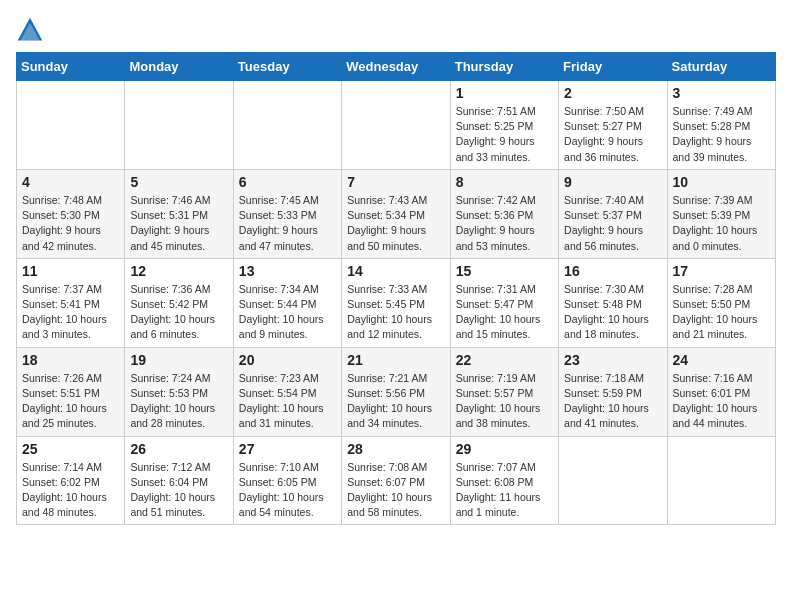 The width and height of the screenshot is (792, 612). What do you see at coordinates (178, 449) in the screenshot?
I see `day-number: 26` at bounding box center [178, 449].